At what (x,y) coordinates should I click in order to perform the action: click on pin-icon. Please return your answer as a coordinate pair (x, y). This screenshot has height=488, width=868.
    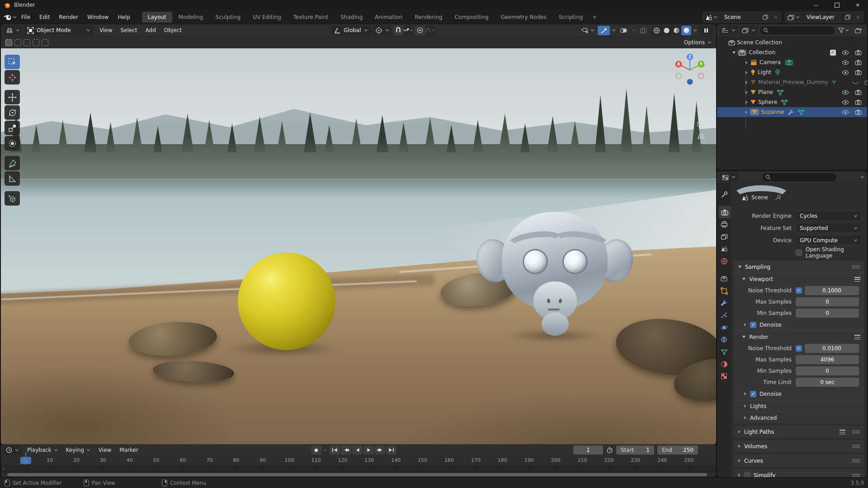
    Looking at the image, I should click on (778, 197).